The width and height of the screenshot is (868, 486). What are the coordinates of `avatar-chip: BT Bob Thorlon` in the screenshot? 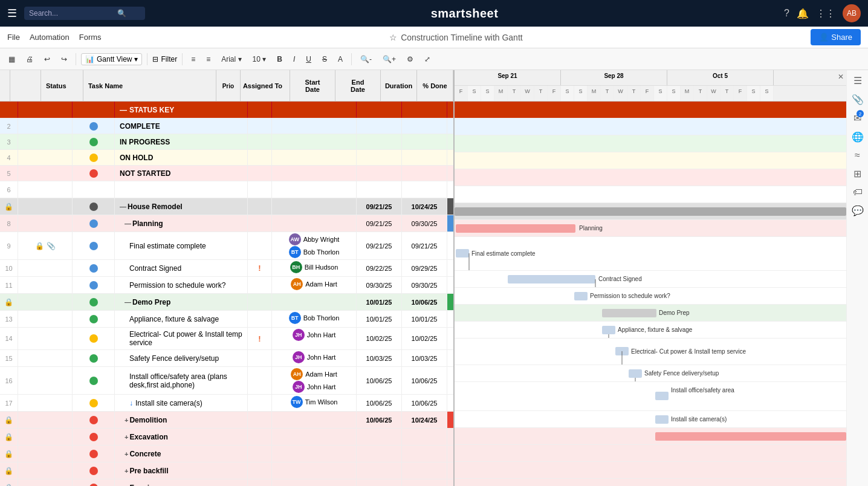 It's located at (314, 252).